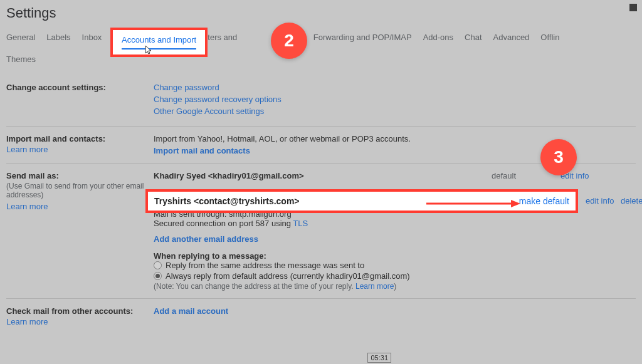 Image resolution: width=642 pixels, height=364 pixels. What do you see at coordinates (159, 43) in the screenshot?
I see `highlight-accounts-import: Accounts and Import` at bounding box center [159, 43].